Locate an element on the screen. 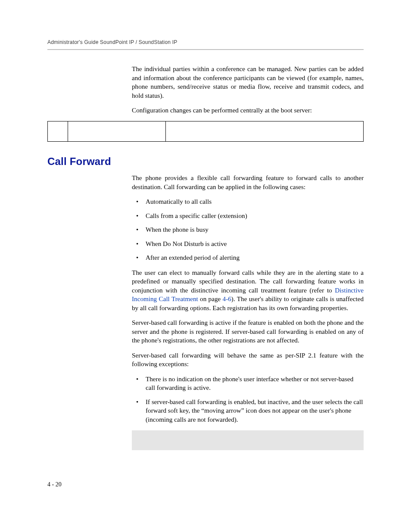 Image resolution: width=411 pixels, height=532 pixels. cf-paragraph-2: The user can elect to manually forward c… is located at coordinates (248, 290).